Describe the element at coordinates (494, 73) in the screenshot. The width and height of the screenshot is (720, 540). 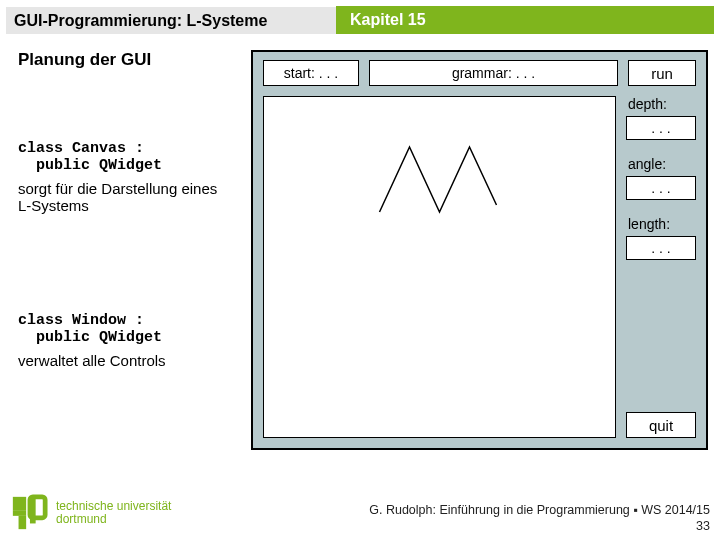
I see `grammar-field: grammar: . . .` at that location.